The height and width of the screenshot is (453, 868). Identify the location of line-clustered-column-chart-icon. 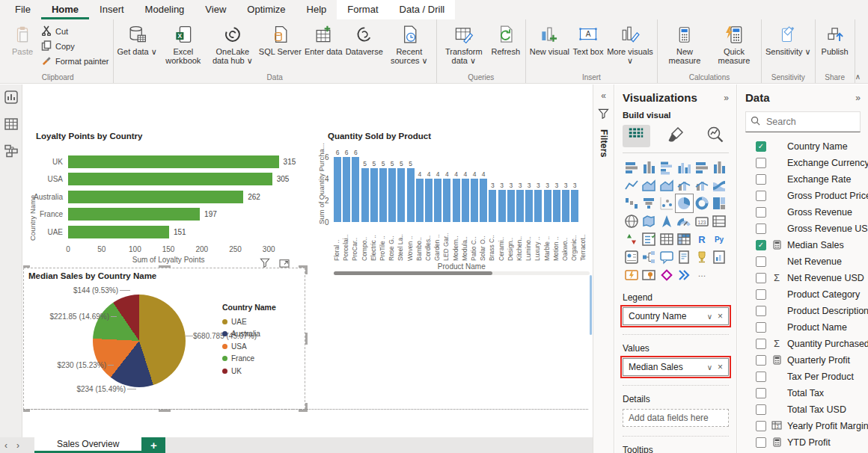
(702, 185).